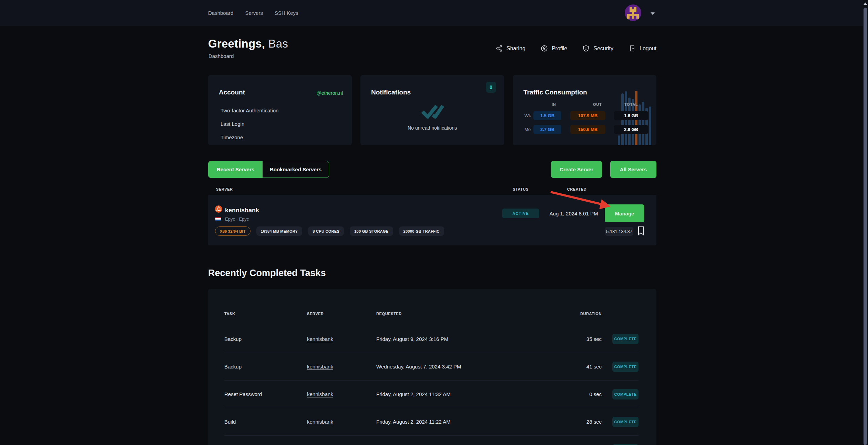 The height and width of the screenshot is (445, 868). What do you see at coordinates (432, 220) in the screenshot?
I see `server-row: kennisbank Epyc · Epyc ACTIVE Aug 1, 202…` at bounding box center [432, 220].